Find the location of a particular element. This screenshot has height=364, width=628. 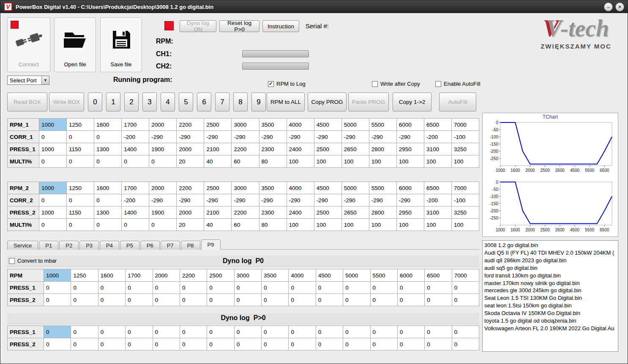

value-cell: 80 is located at coordinates (273, 225).